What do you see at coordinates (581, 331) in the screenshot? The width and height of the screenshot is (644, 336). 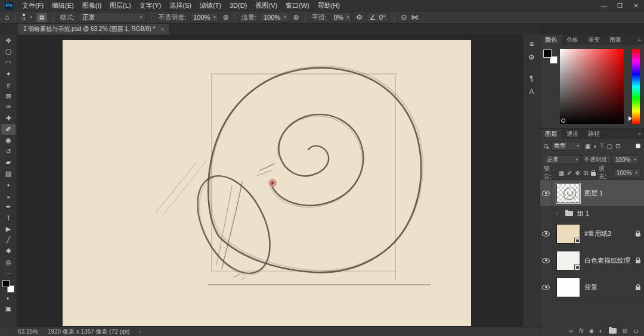 I see `layer-style-icon: fx` at bounding box center [581, 331].